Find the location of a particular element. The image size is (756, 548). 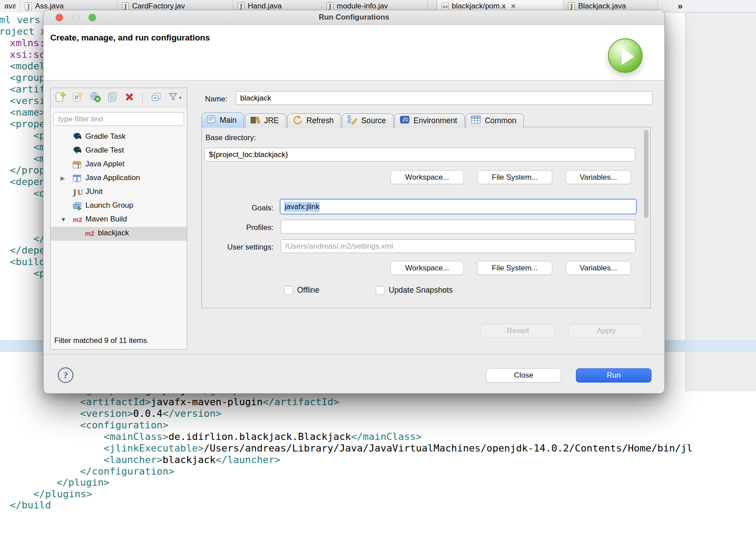

tree-item-gradle-task: Gradle Task is located at coordinates (119, 137).